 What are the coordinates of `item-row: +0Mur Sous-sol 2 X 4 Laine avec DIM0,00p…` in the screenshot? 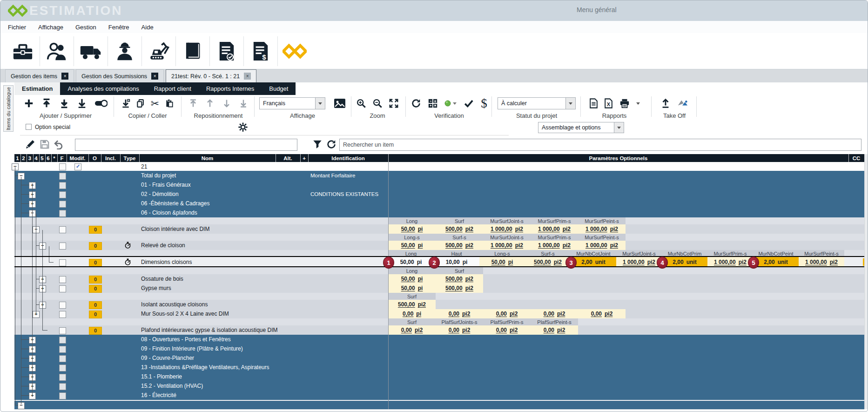 It's located at (439, 314).